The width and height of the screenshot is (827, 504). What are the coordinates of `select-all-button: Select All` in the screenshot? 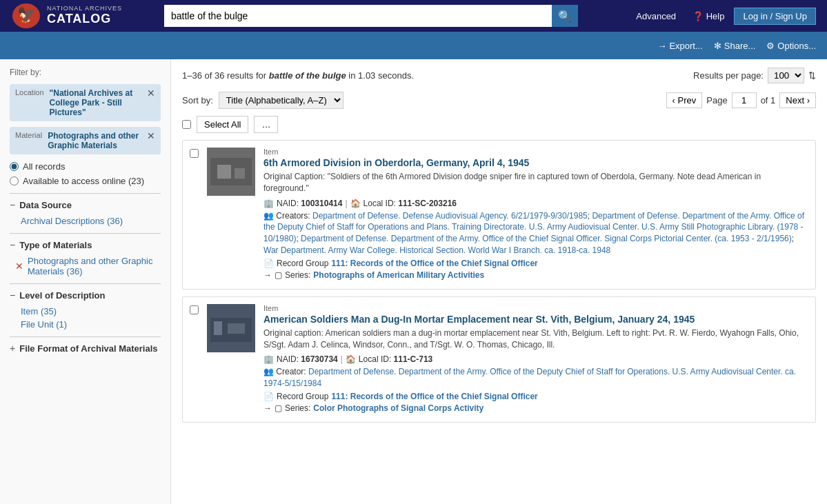 It's located at (222, 124).